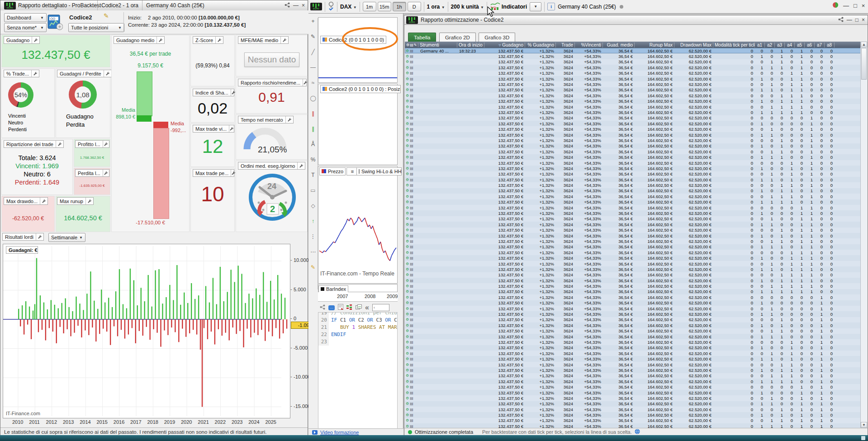  What do you see at coordinates (655, 45) in the screenshot?
I see `column-header: Runup Max` at bounding box center [655, 45].